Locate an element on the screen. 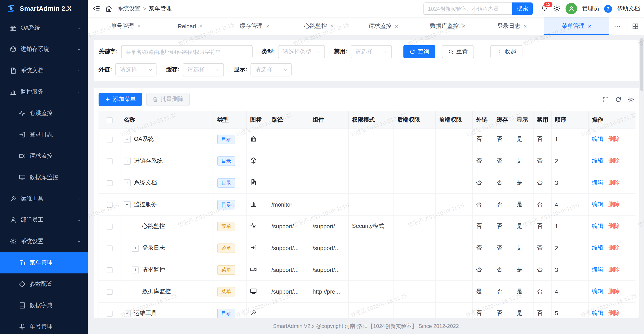 Image resolution: width=644 pixels, height=334 pixels. scrollbar-track is located at coordinates (642, 178).